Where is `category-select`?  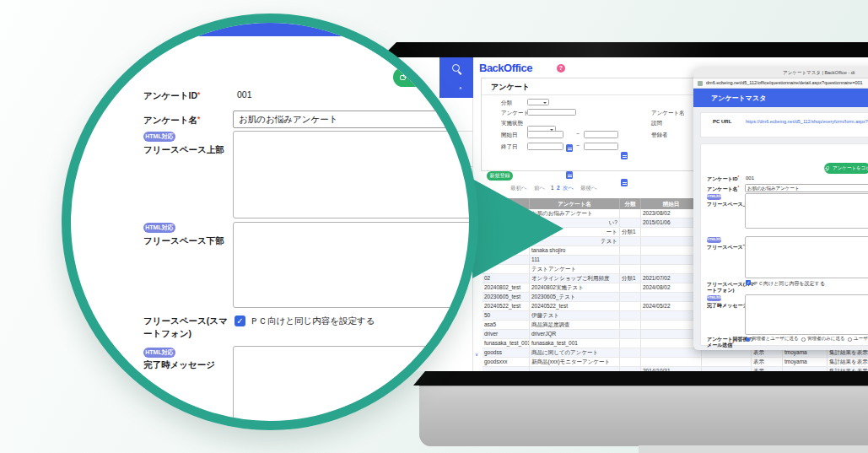 category-select is located at coordinates (538, 102).